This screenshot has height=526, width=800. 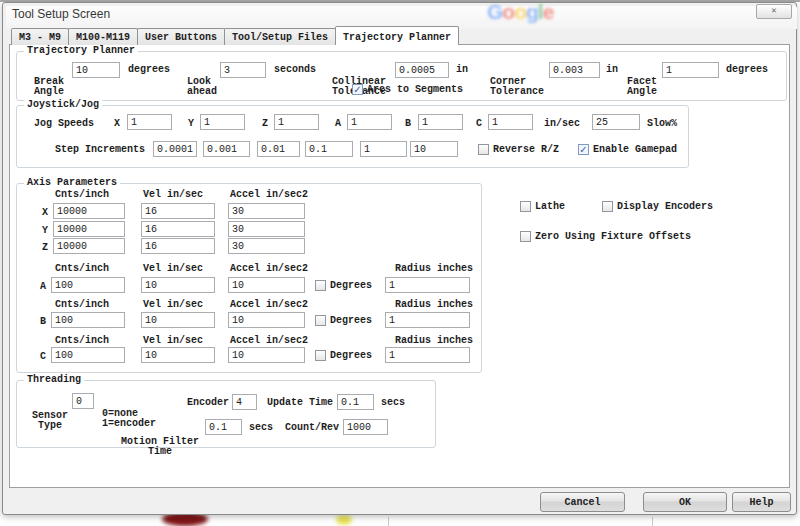 I want to click on checkbox-label: Lathe, so click(x=550, y=206).